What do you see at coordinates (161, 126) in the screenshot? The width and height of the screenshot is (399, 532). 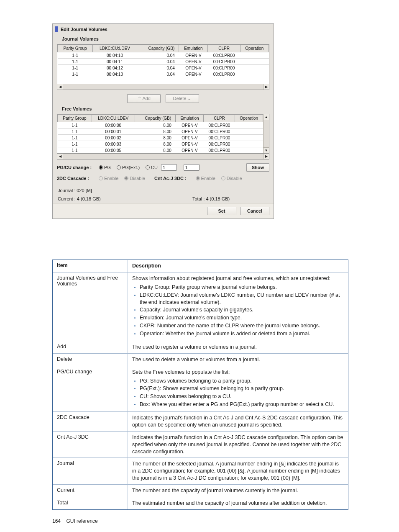 I see `table-row: 1-100:00:008.00OPEN-V00:CLPR00` at bounding box center [161, 126].